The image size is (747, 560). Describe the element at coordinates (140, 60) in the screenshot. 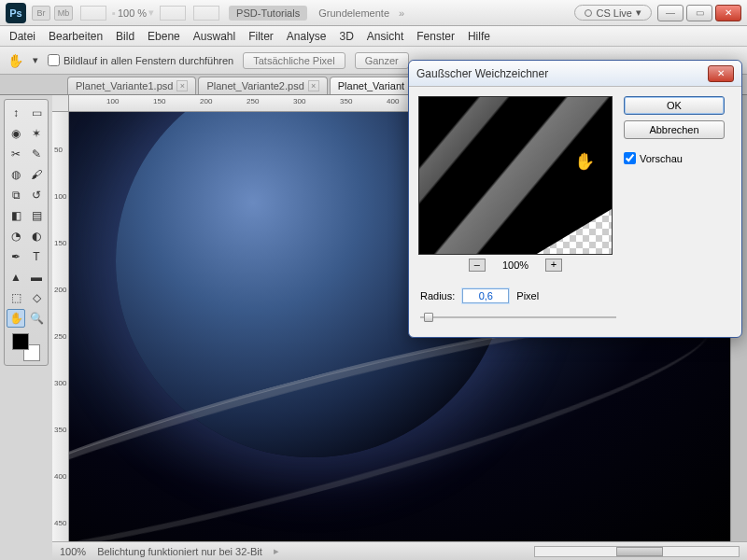

I see `scroll-all-wins-checkbox: Bildlauf in allen Fenstern durchführen` at that location.